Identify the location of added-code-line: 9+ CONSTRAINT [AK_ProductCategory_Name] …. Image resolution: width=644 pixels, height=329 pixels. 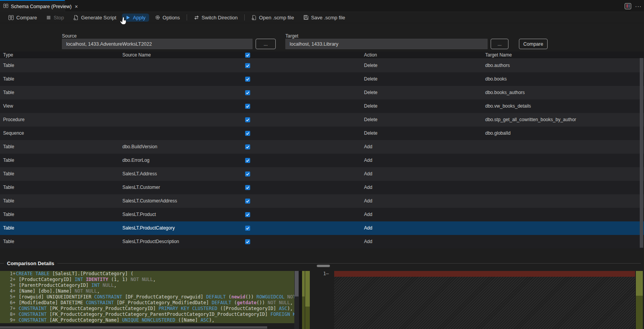
(147, 320).